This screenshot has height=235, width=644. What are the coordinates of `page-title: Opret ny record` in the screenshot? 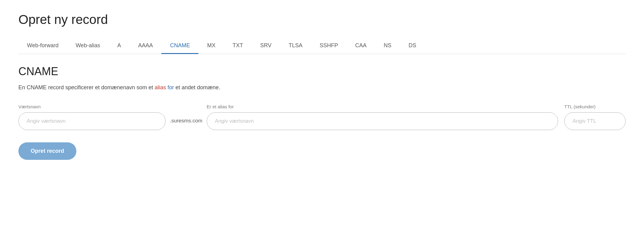 It's located at (322, 20).